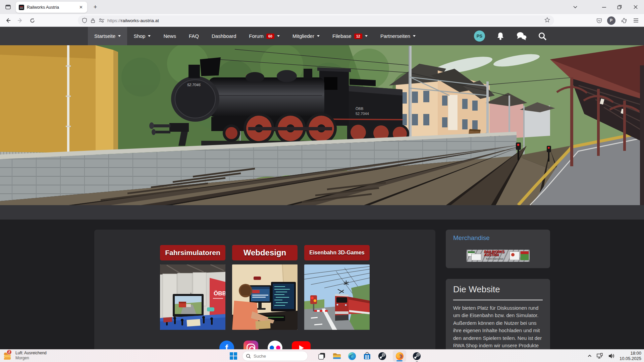 This screenshot has height=362, width=644. I want to click on card-image-eisenbahn-3d-games, so click(337, 297).